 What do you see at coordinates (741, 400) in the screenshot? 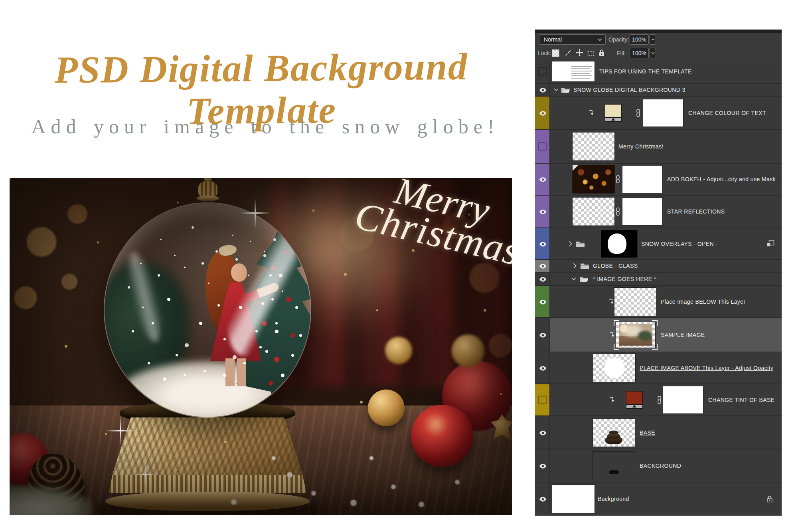
I see `layer-name: CHANGE TINT OF BASE` at bounding box center [741, 400].